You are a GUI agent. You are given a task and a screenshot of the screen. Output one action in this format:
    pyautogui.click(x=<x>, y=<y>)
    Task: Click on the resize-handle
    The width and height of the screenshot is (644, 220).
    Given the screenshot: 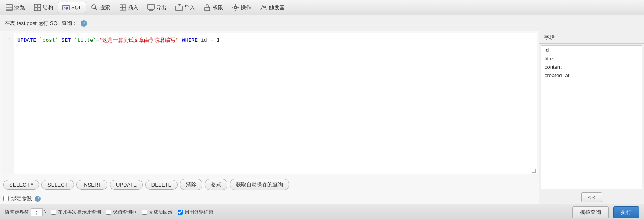 What is the action you would take?
    pyautogui.click(x=534, y=171)
    